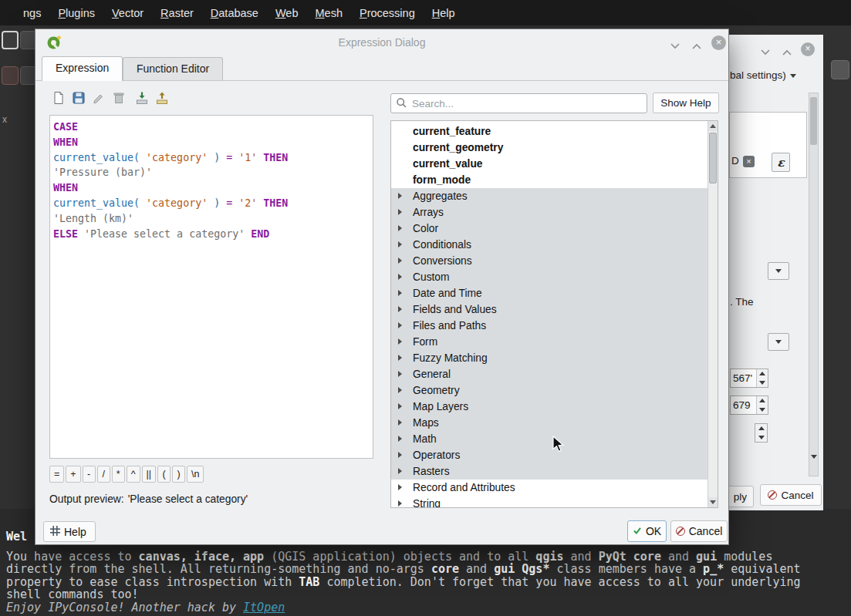  What do you see at coordinates (647, 531) in the screenshot?
I see `ok-button: OK` at bounding box center [647, 531].